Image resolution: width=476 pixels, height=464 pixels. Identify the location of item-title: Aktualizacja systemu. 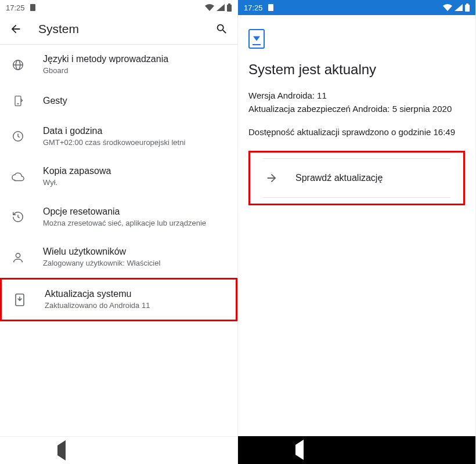
(98, 294).